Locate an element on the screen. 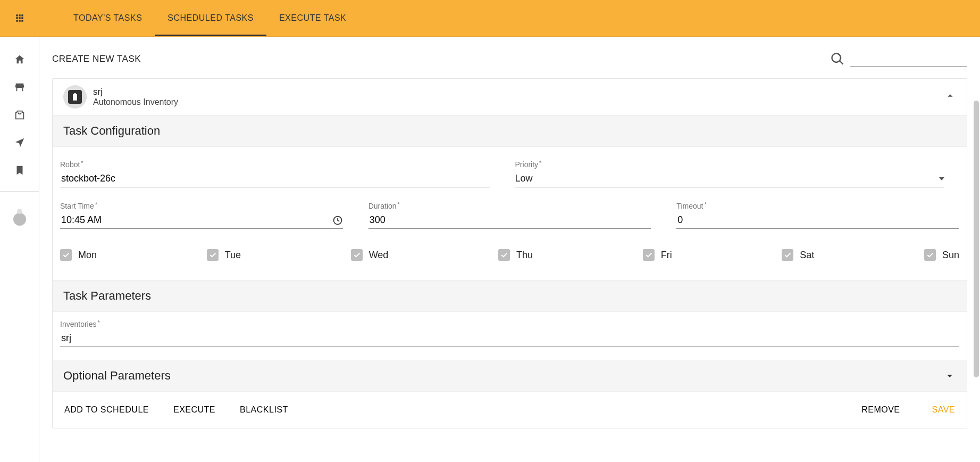 The height and width of the screenshot is (462, 980). checkbox-mon is located at coordinates (66, 255).